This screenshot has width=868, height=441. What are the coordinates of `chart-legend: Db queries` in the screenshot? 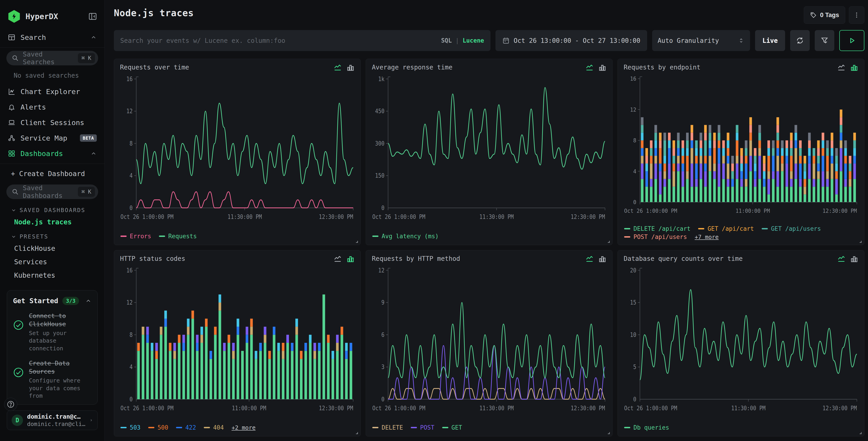 It's located at (741, 428).